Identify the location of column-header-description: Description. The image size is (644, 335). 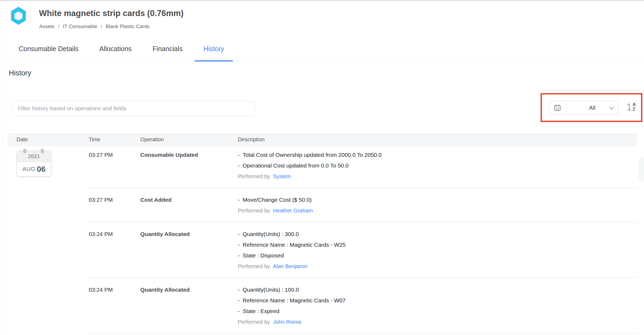
(438, 140).